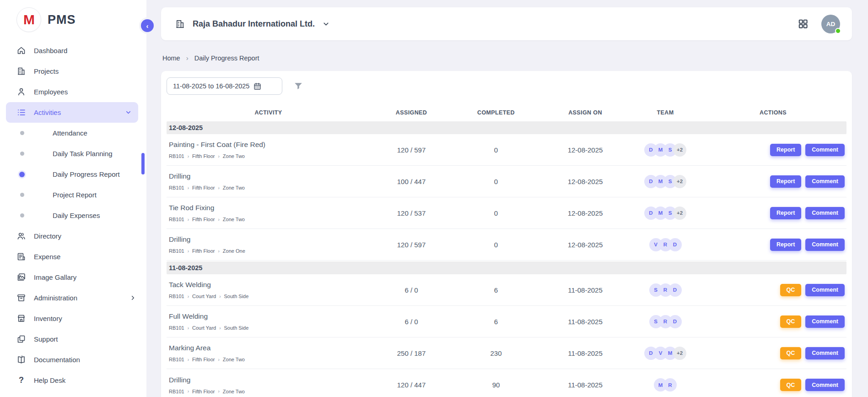 This screenshot has height=397, width=868. I want to click on building-icon, so click(21, 71).